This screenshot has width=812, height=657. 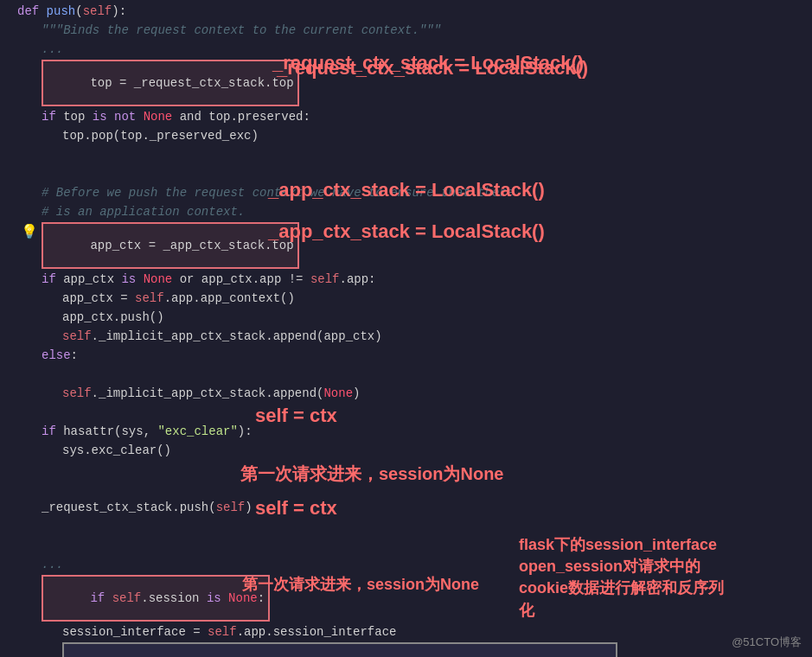 I want to click on code-line-2: """Binds the request context to the curr…, so click(x=406, y=30).